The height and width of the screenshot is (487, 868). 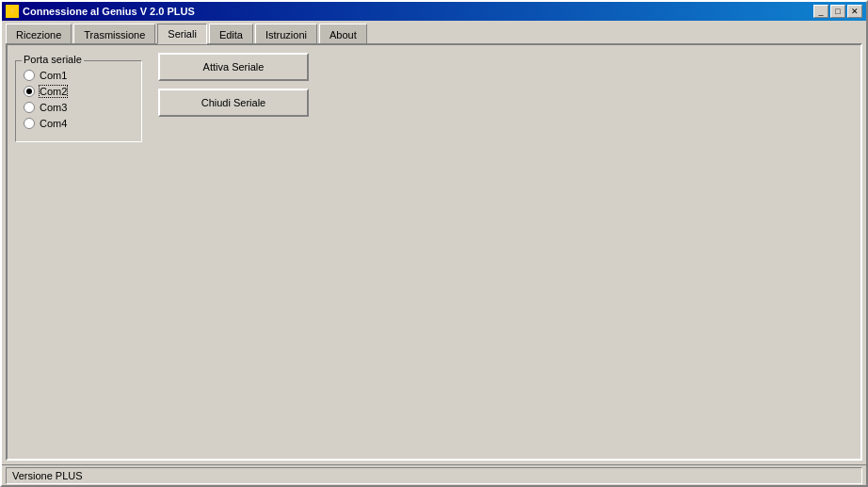 I want to click on com2-radio, so click(x=29, y=91).